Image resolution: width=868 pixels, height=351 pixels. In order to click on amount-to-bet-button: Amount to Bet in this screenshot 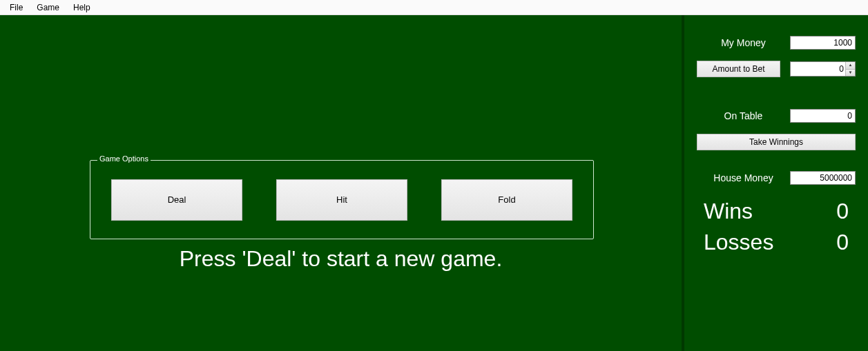, I will do `click(739, 69)`.